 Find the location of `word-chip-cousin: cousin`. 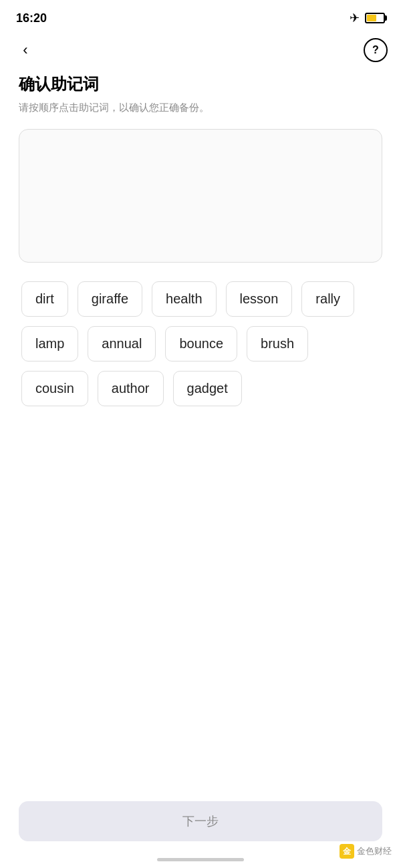

word-chip-cousin: cousin is located at coordinates (55, 389).